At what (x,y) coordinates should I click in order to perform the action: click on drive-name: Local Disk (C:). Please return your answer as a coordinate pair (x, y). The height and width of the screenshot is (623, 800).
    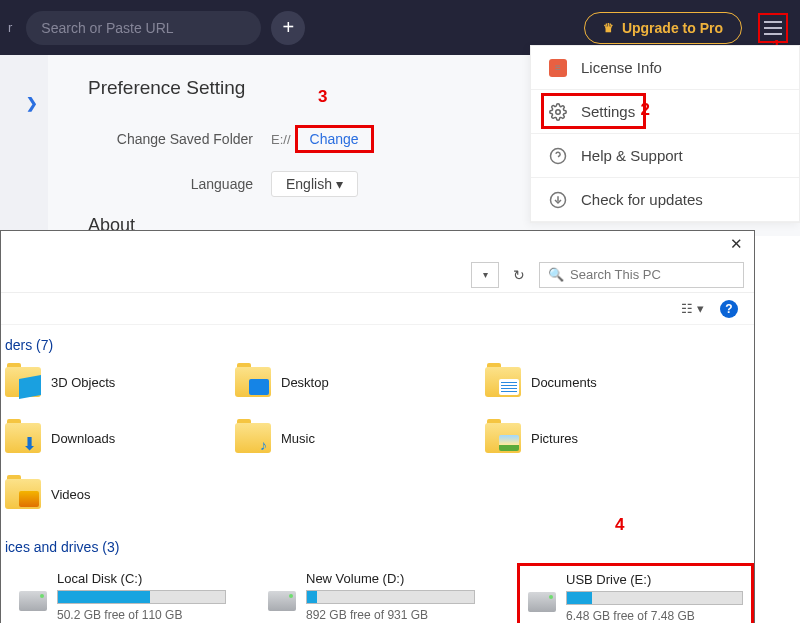
    Looking at the image, I should click on (142, 578).